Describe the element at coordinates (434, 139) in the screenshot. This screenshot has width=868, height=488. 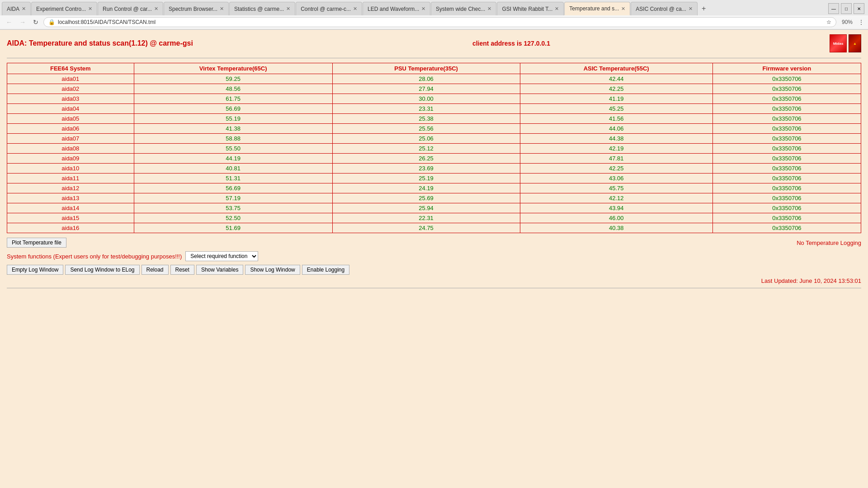
I see `table-row: aida07 58.88 25.06 44.38 0x3350706` at that location.